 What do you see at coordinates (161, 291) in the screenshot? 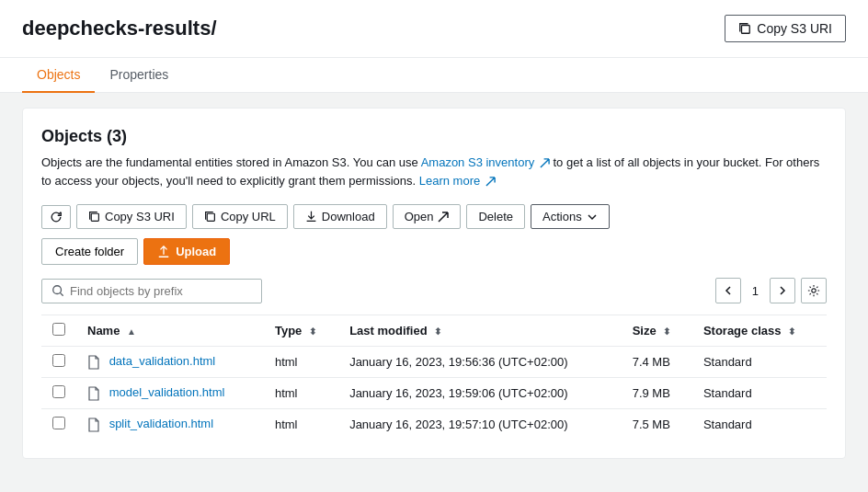
I see `search-input` at bounding box center [161, 291].